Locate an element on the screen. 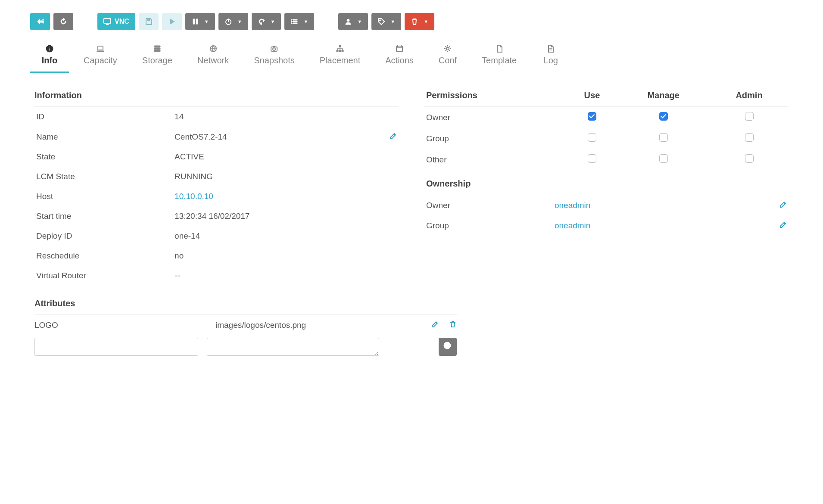 The image size is (823, 504). delete-attribute-button is located at coordinates (453, 325).